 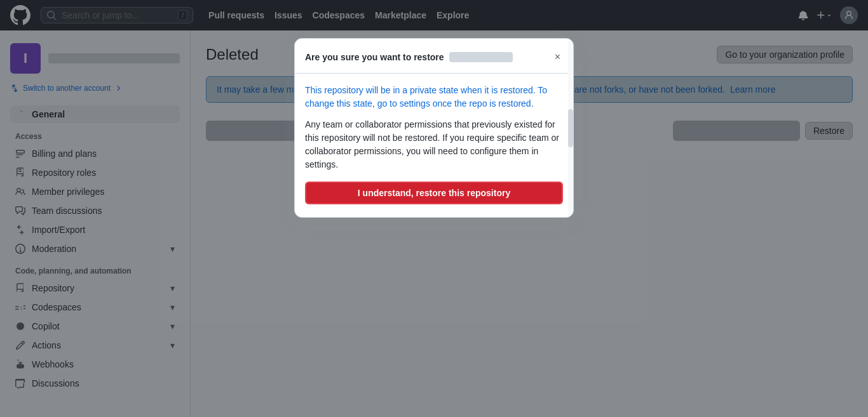 What do you see at coordinates (571, 128) in the screenshot?
I see `modal-scrollbar` at bounding box center [571, 128].